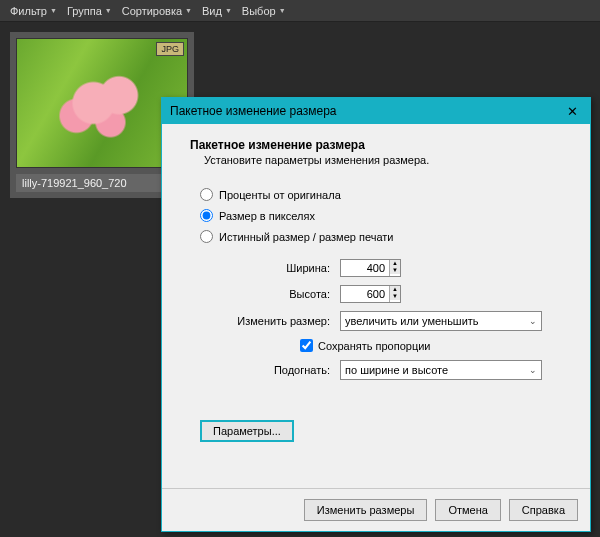 The width and height of the screenshot is (600, 537). What do you see at coordinates (206, 194) in the screenshot?
I see `radio-percent-input` at bounding box center [206, 194].